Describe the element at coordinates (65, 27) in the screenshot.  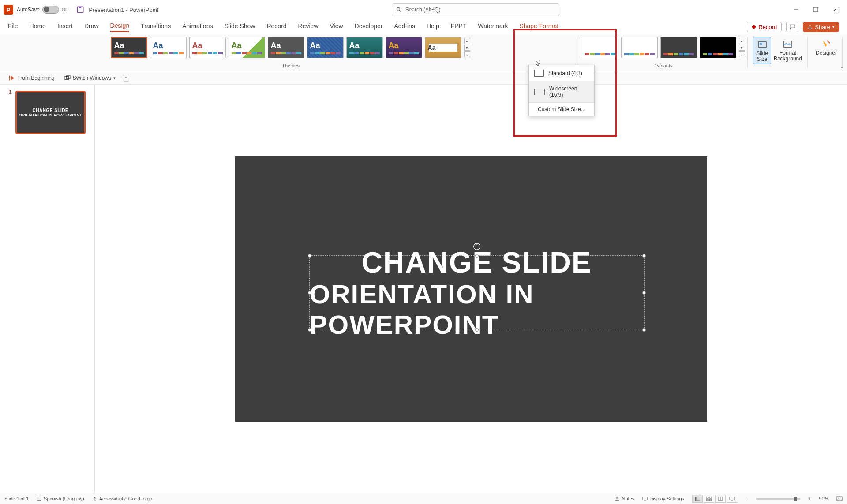
I see `tab-insert: Insert` at that location.